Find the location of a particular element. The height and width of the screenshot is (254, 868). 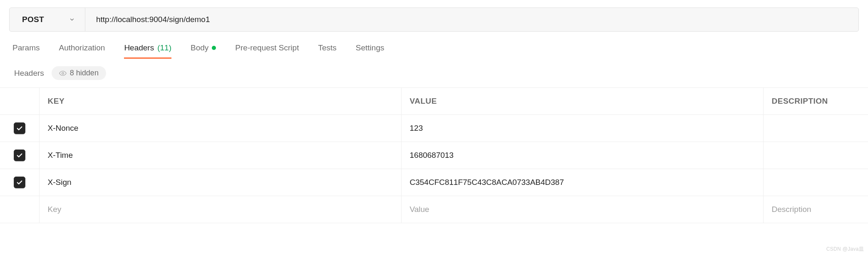

tab-tests-label: Tests is located at coordinates (327, 48).